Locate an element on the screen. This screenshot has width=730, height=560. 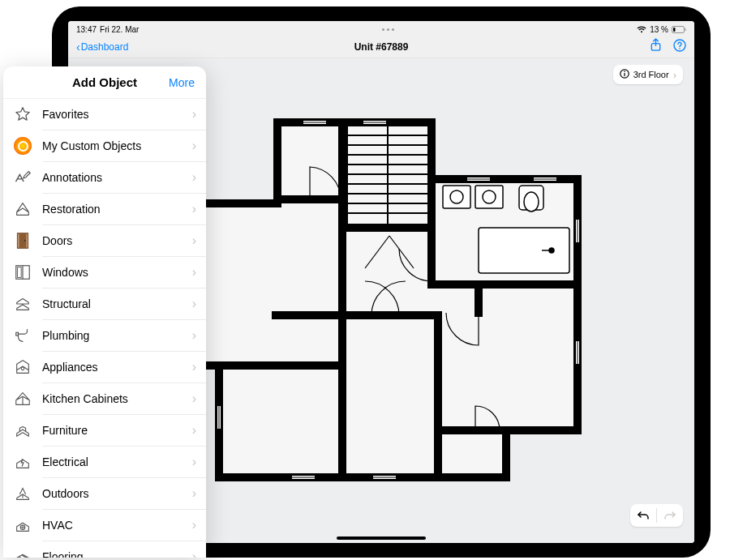
help-button is located at coordinates (680, 47).